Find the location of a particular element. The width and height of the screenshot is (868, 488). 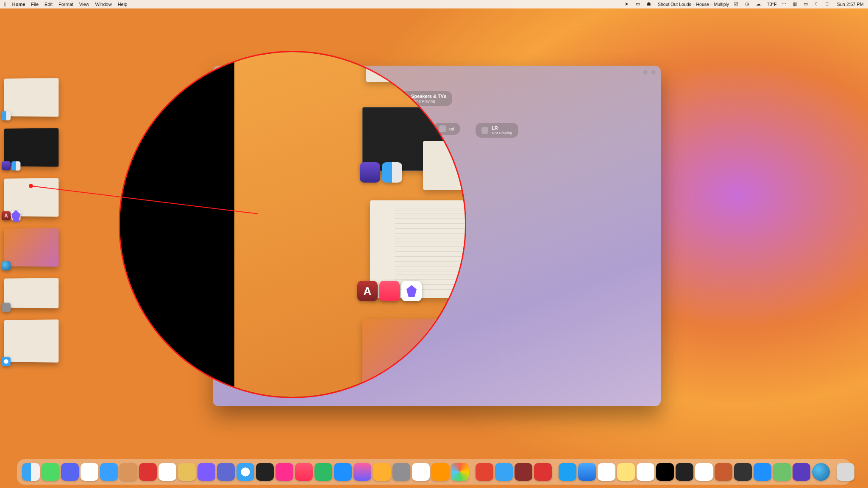

menu-window: Window is located at coordinates (103, 4).